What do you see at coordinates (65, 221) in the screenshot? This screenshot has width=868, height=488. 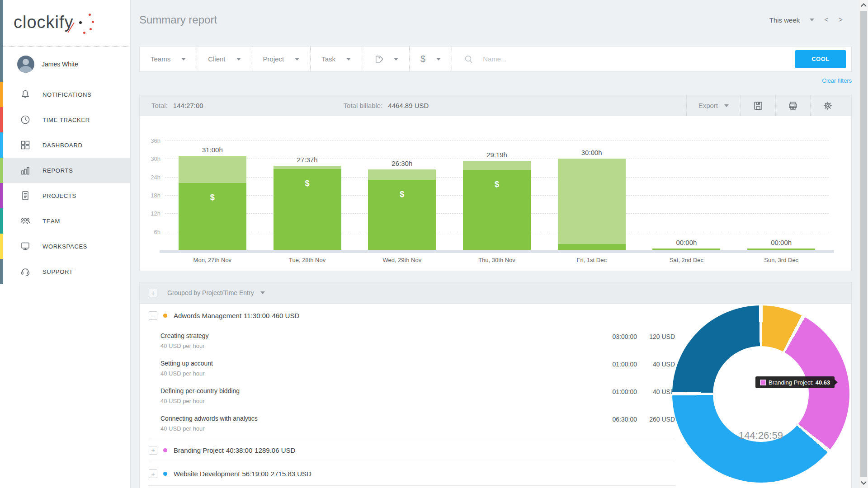 I see `sidebar-item-team: TEAM` at bounding box center [65, 221].